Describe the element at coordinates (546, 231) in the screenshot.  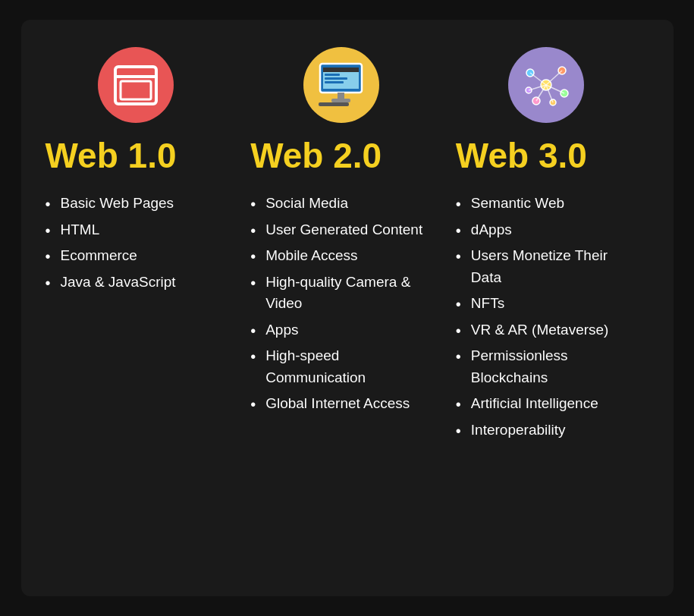
I see `list-item: dApps` at that location.